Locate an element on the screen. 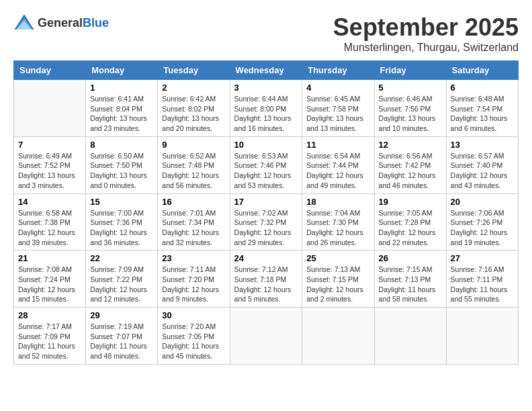  day-number: 12 is located at coordinates (410, 145).